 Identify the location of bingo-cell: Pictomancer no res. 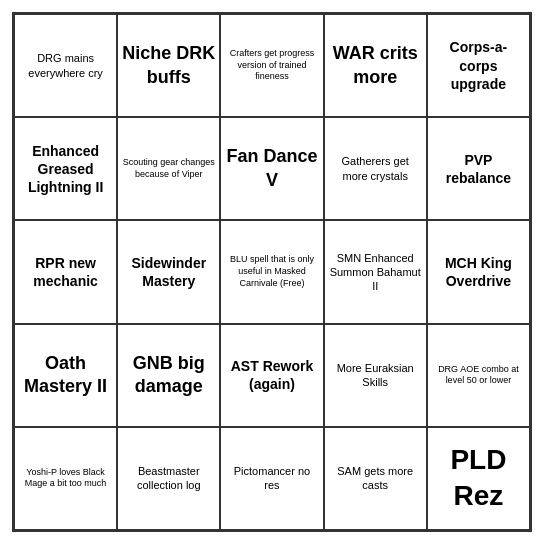
(272, 478).